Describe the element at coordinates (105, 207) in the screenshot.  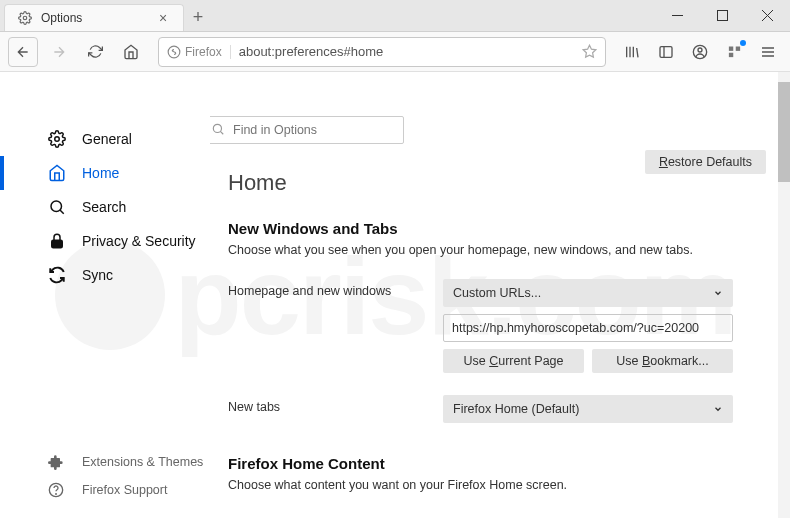
I see `sidebar-item-search: Search` at that location.